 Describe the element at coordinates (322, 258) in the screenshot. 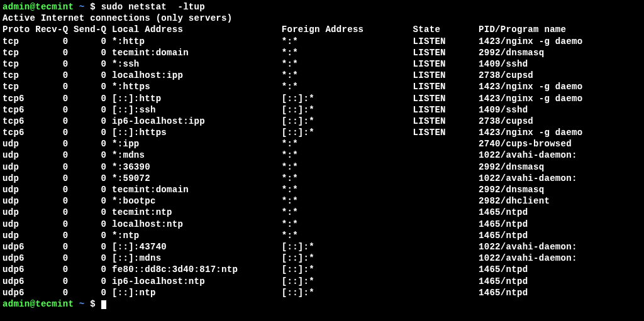

I see `table-row: udp6 0 0 [::]:mdns [::]:* 1022/avahi-dae…` at that location.